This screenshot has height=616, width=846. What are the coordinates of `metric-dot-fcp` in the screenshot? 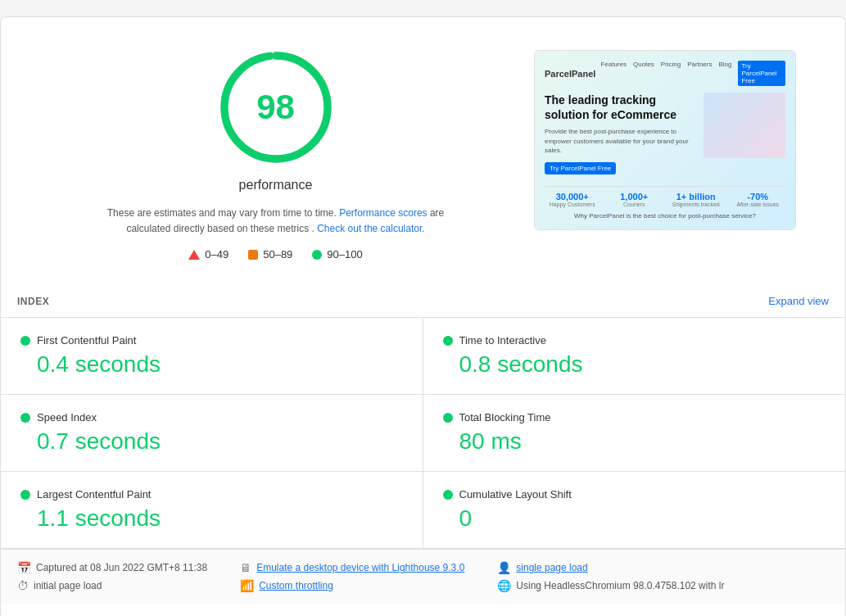 It's located at (25, 341).